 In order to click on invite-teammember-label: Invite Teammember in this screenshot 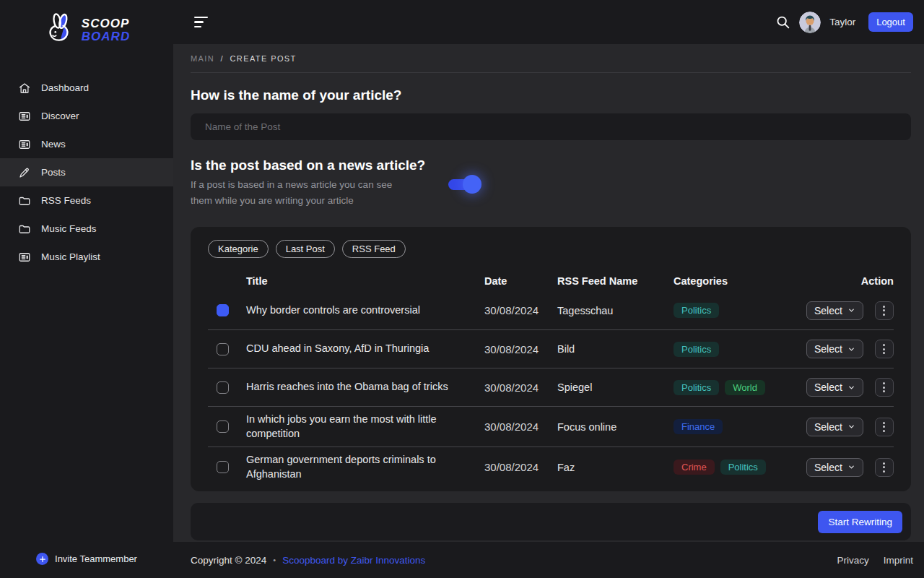, I will do `click(96, 559)`.